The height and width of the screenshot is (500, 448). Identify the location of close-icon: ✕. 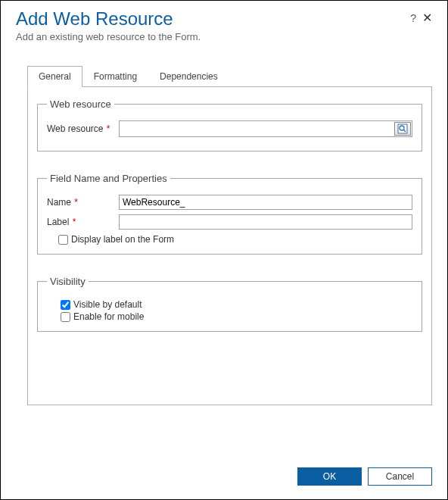
(427, 18).